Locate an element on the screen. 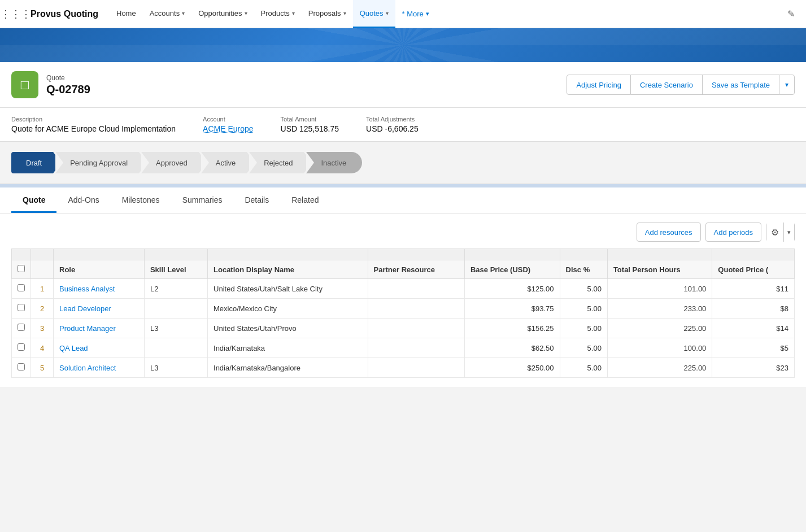 Image resolution: width=806 pixels, height=532 pixels. meta-account: Account ACME Europe is located at coordinates (228, 124).